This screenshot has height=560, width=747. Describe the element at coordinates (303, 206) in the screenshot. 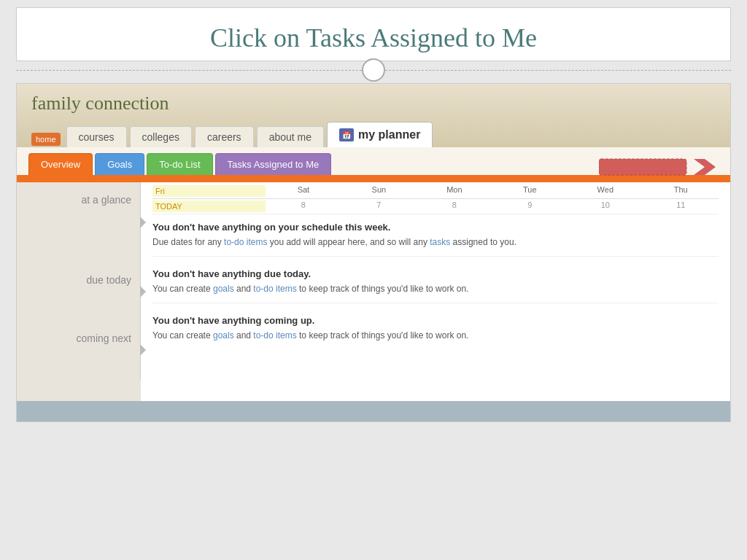

I see `cal-date-8a: 8` at that location.